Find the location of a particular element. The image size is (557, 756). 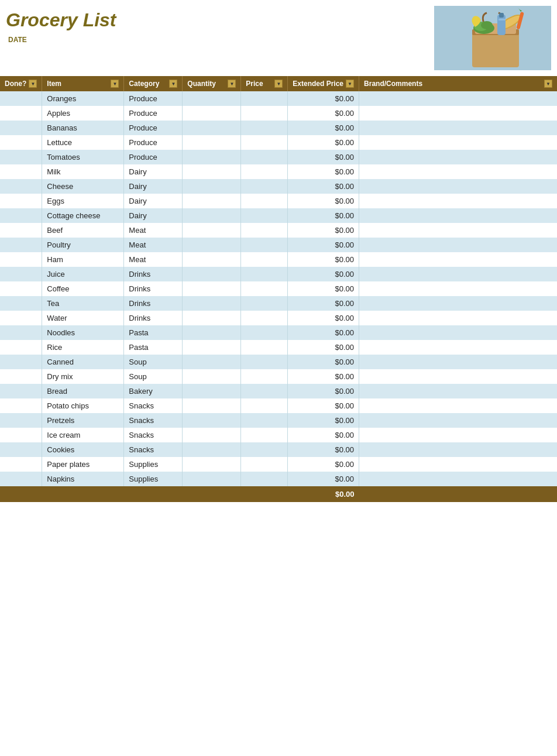

quantity-dropdown: ▼ is located at coordinates (232, 84).